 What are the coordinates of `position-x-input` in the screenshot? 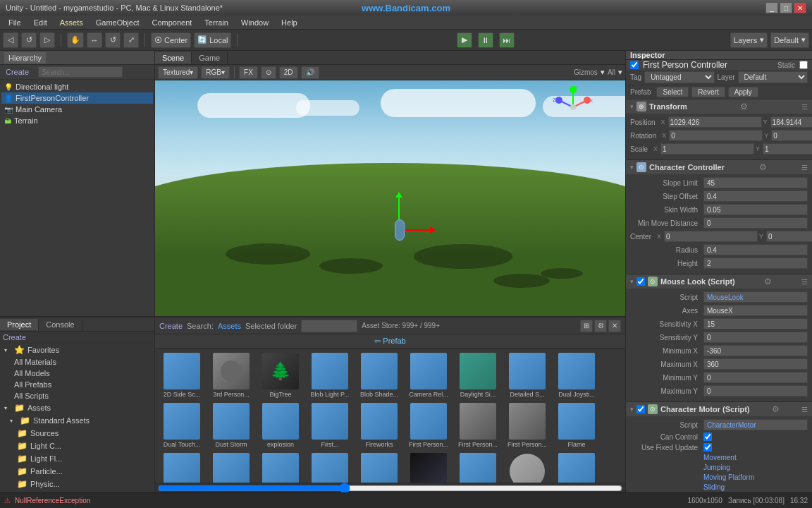 It's located at (715, 122).